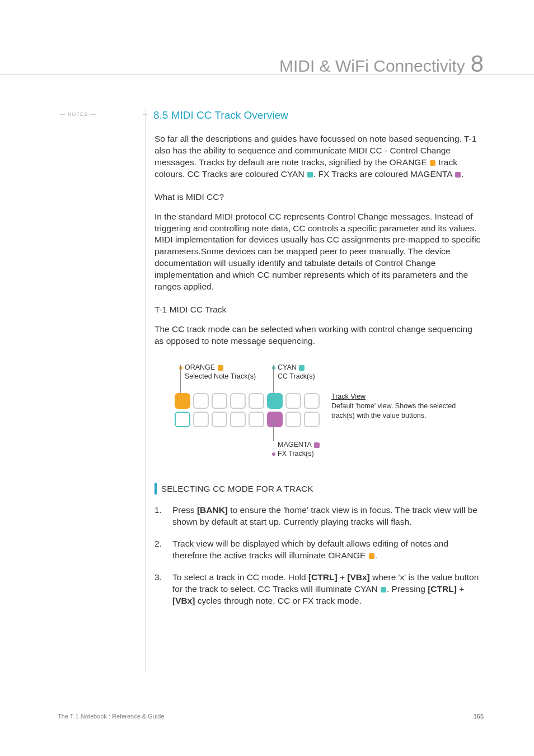 The width and height of the screenshot is (534, 756). I want to click on legend-cyan: CYAN CC Track(s), so click(293, 372).